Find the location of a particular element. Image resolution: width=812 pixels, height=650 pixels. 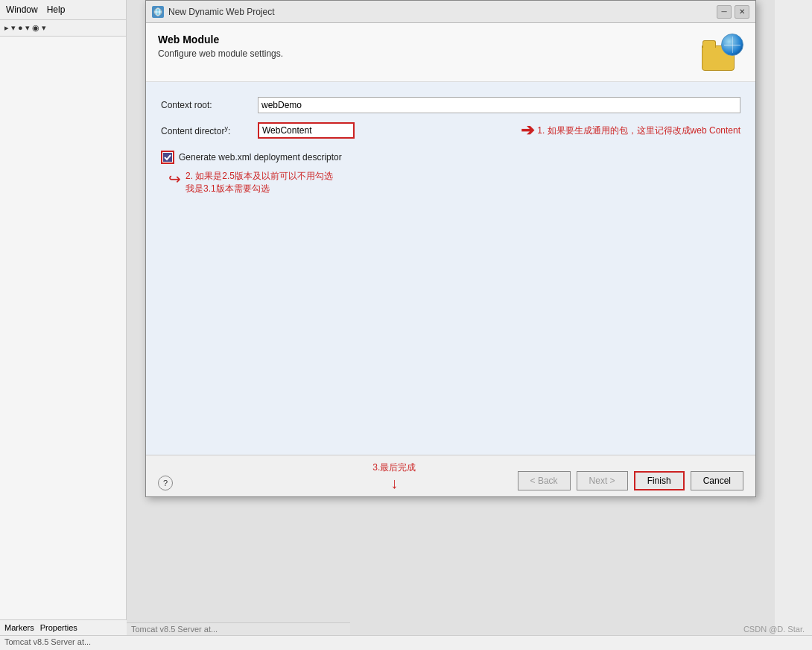

menu-window: Window is located at coordinates (22, 10).